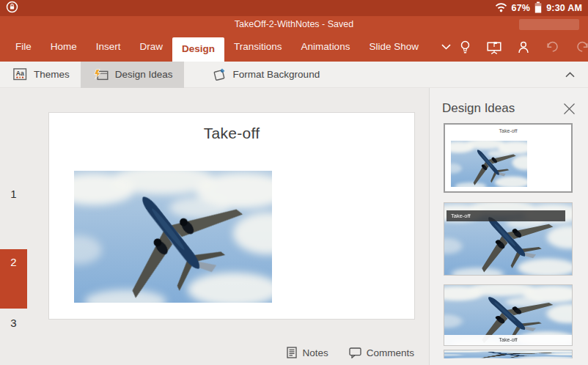 Image resolution: width=588 pixels, height=365 pixels. What do you see at coordinates (173, 237) in the screenshot?
I see `slide-airplane-image` at bounding box center [173, 237].